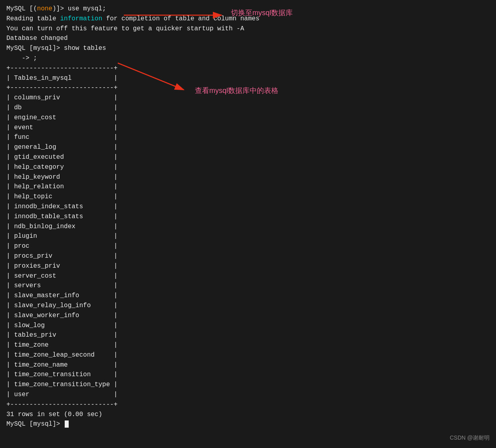 This screenshot has height=448, width=496. What do you see at coordinates (248, 316) in the screenshot?
I see `line-t23: | slave_worker_info |` at bounding box center [248, 316].